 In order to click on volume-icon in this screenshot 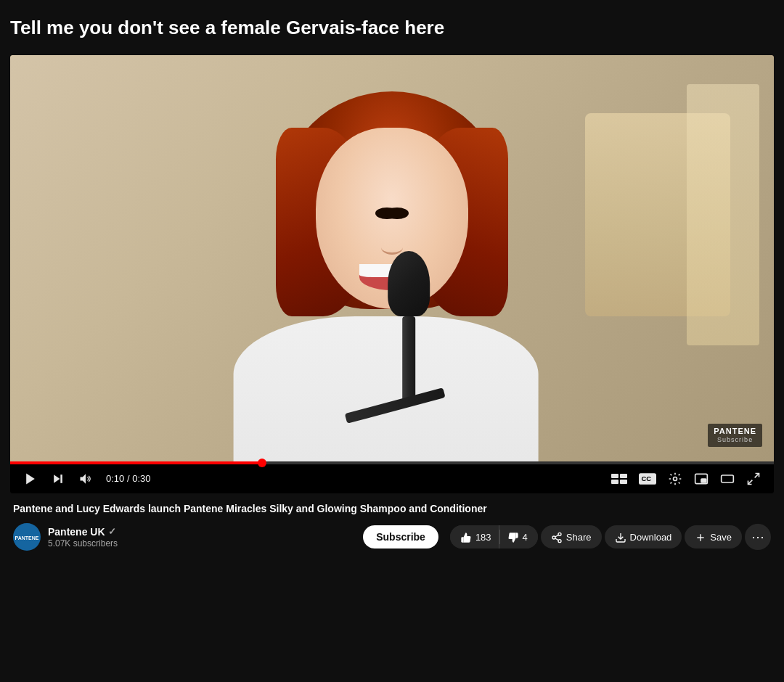, I will do `click(86, 479)`.